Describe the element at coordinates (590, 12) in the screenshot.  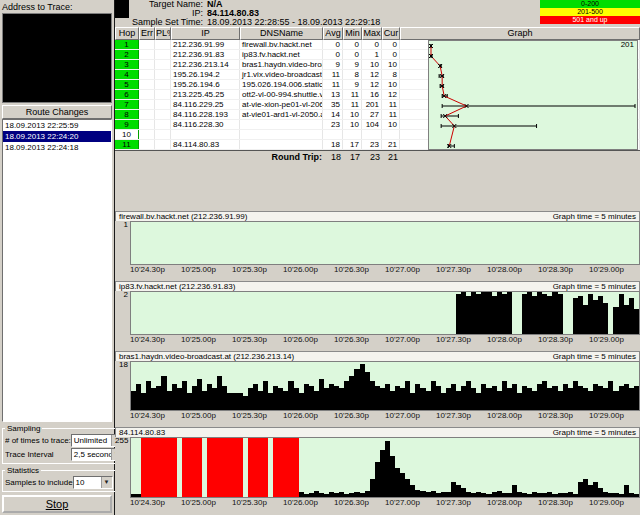
I see `latency-legend: 0-200201-500501 and up` at that location.